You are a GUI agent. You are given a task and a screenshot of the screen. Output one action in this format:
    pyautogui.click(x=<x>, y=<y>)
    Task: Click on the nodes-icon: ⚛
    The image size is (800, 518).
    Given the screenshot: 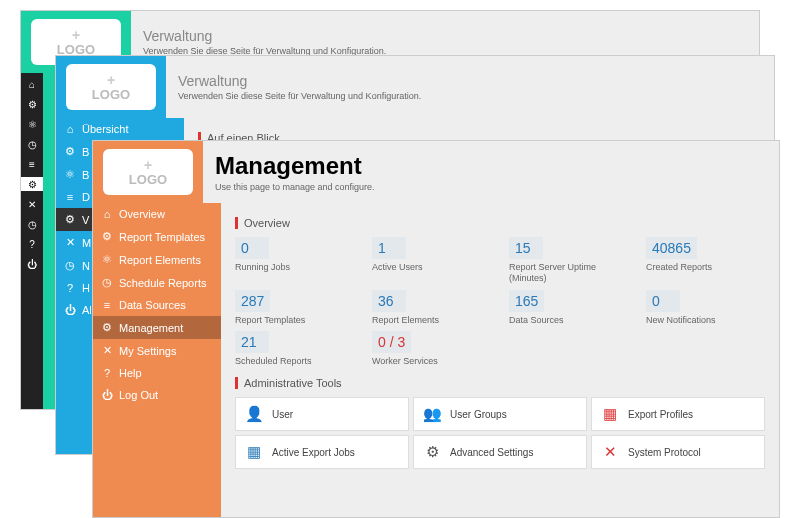 What is the action you would take?
    pyautogui.click(x=107, y=260)
    